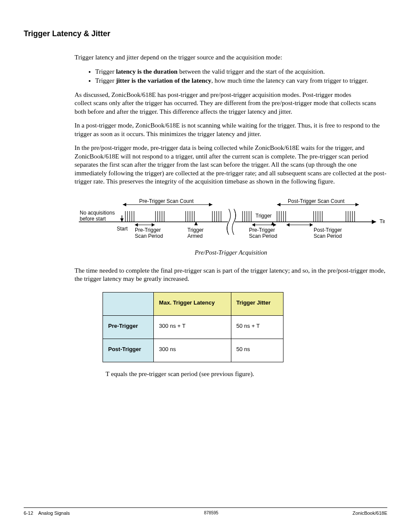 The width and height of the screenshot is (411, 532). What do you see at coordinates (193, 304) in the screenshot?
I see `table-row: Max. Trigger Latency Trigger Jitter` at bounding box center [193, 304].